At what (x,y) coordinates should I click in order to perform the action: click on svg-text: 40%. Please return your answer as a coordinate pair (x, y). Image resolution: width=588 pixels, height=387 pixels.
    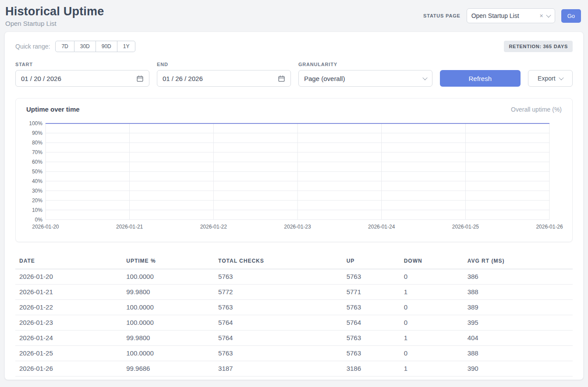
    Looking at the image, I should click on (37, 181).